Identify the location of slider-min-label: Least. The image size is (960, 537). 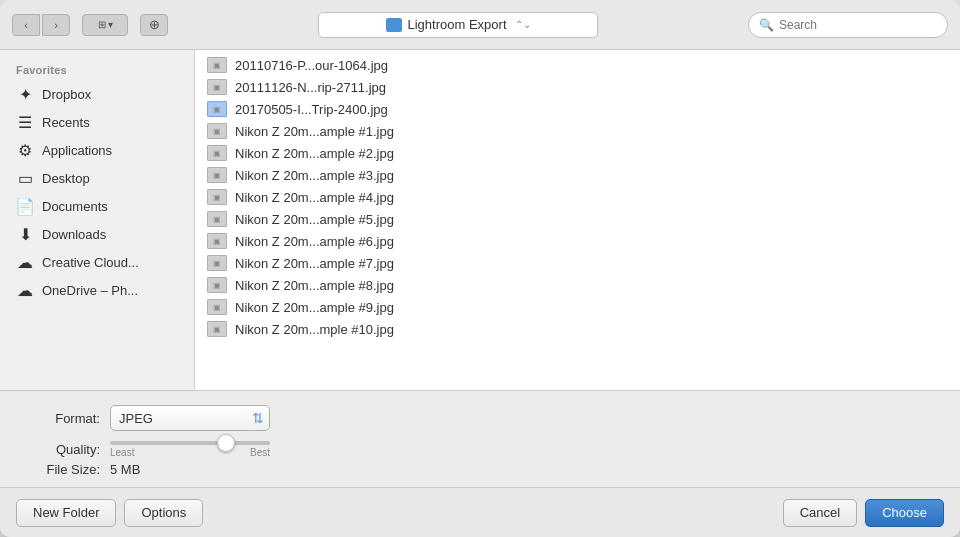
(122, 452).